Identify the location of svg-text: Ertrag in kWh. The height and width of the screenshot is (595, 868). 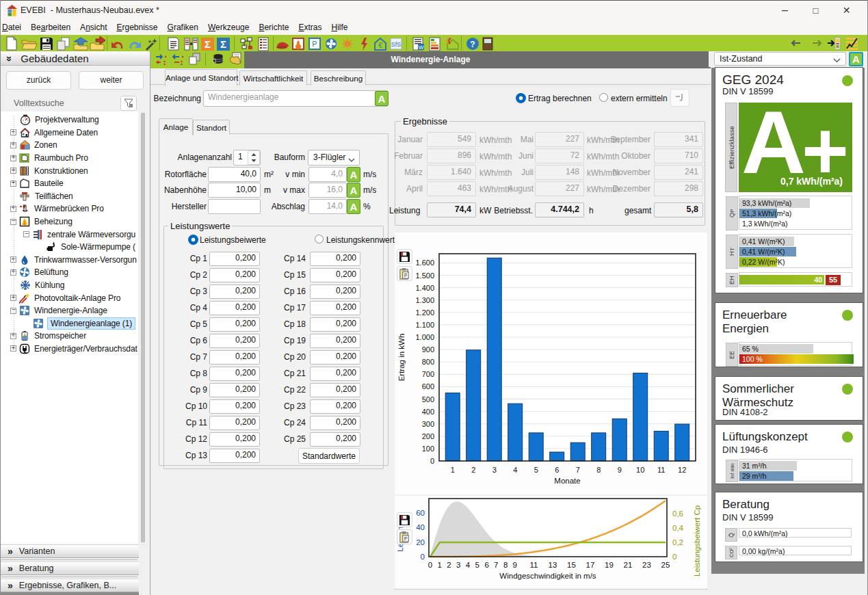
(402, 358).